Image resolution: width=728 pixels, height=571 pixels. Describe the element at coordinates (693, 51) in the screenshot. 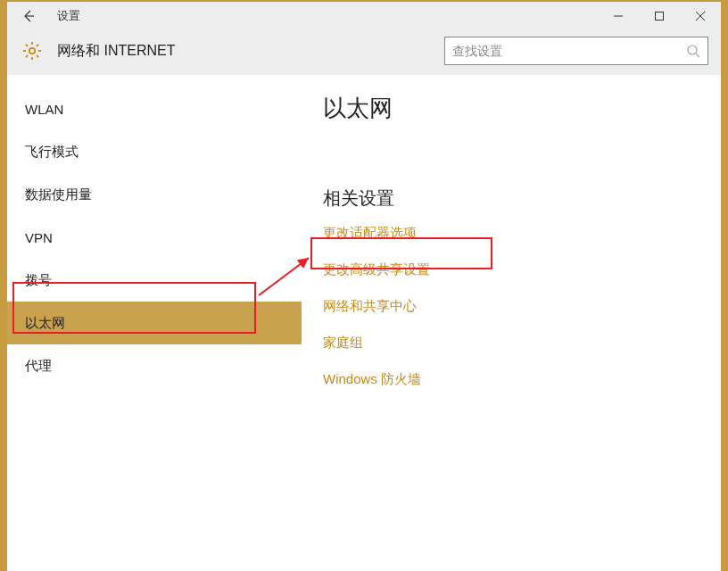

I see `search-icon` at that location.